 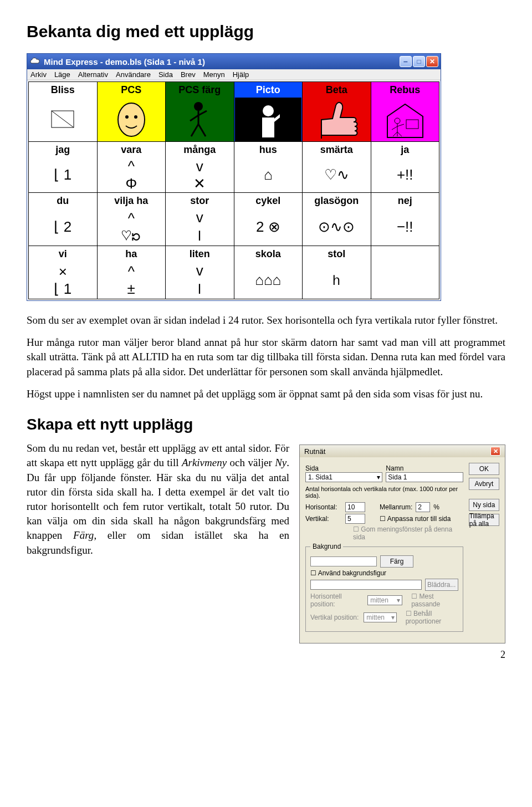 What do you see at coordinates (35, 62) in the screenshot?
I see `cloud-app-icon` at bounding box center [35, 62].